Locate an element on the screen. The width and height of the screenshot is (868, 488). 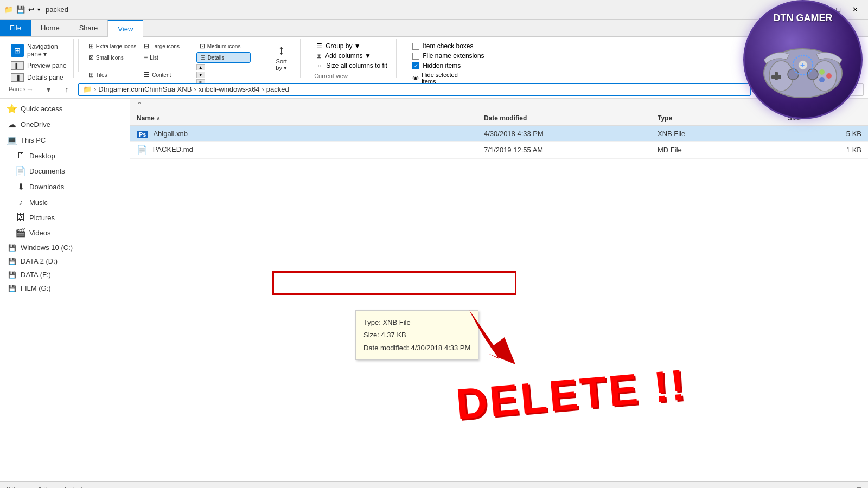
scroll-down-btn: ▼ is located at coordinates (201, 75).